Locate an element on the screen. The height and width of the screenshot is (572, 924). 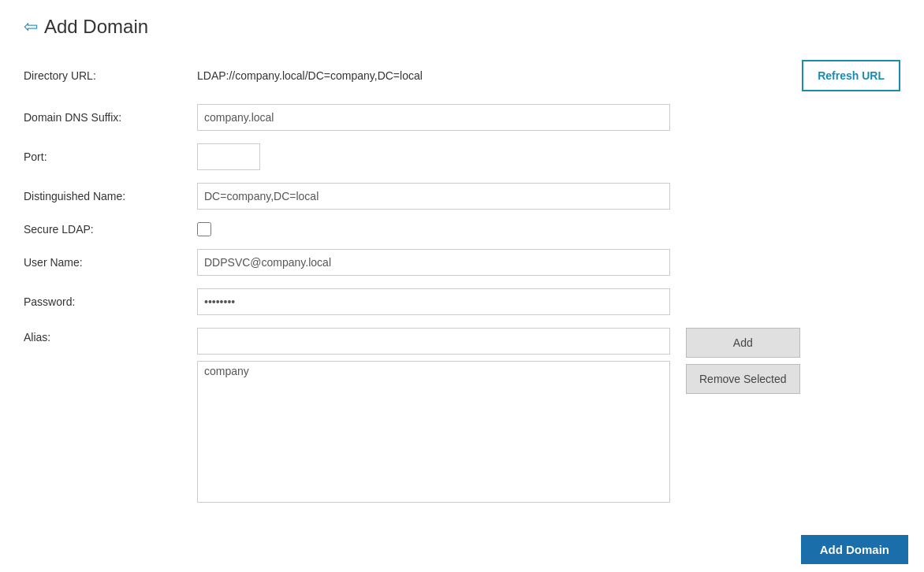
distinguished-name-row: Distinguished Name: is located at coordinates (462, 196).